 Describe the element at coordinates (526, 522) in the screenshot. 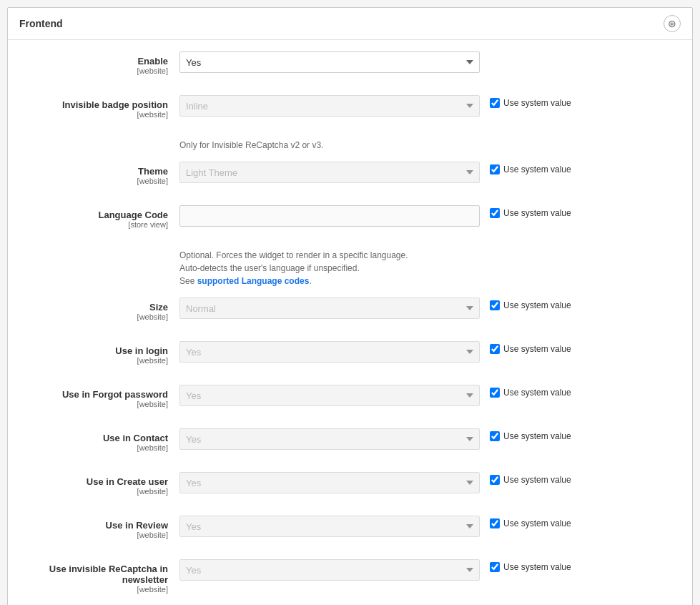

I see `system-value-col-use_in_review: Use system value` at that location.